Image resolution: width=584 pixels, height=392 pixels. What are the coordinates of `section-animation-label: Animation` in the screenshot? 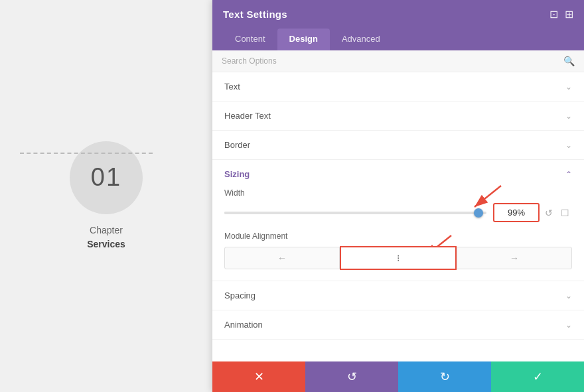 It's located at (244, 325).